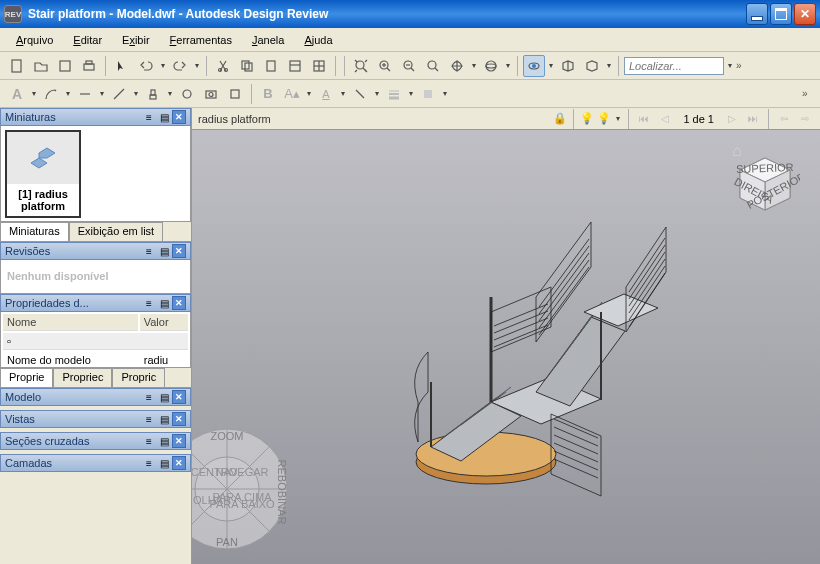 The width and height of the screenshot is (820, 564). Describe the element at coordinates (604, 118) in the screenshot. I see `bulb-on-icon: 💡` at that location.